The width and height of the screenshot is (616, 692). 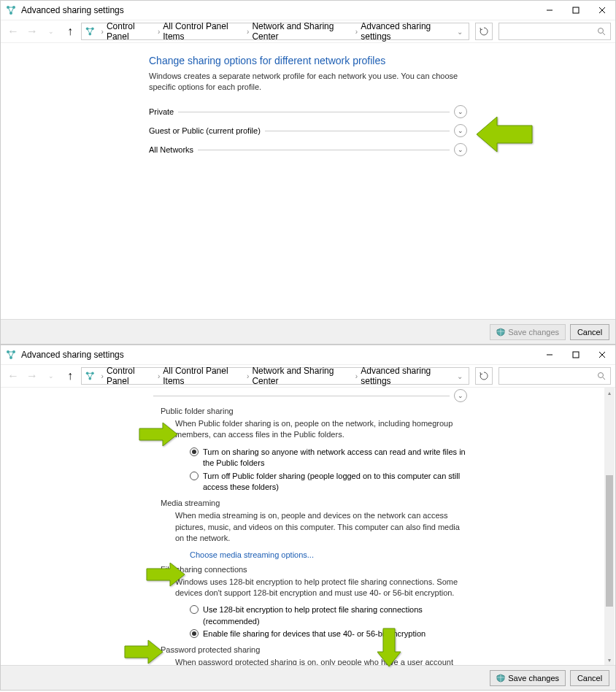 I want to click on profile-label: All Networks, so click(x=171, y=150).